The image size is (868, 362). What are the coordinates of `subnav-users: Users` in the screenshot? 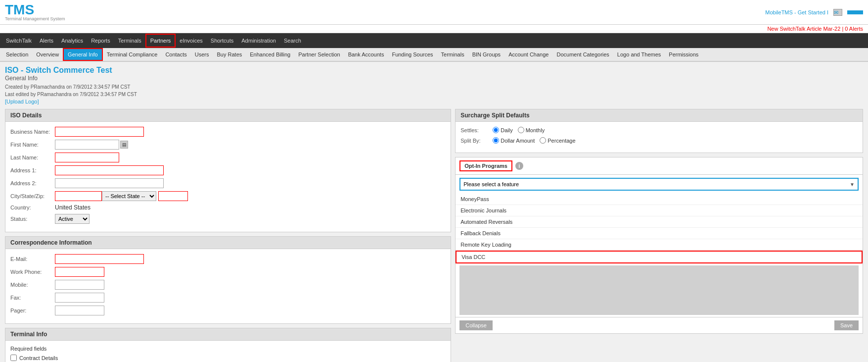 It's located at (202, 54).